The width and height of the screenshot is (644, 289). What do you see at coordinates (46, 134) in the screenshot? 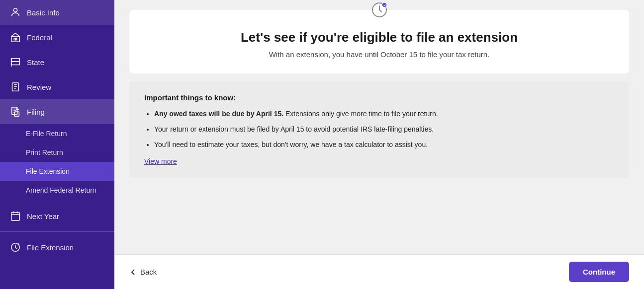
I see `sidebar-sub-label: E-File Return` at bounding box center [46, 134].